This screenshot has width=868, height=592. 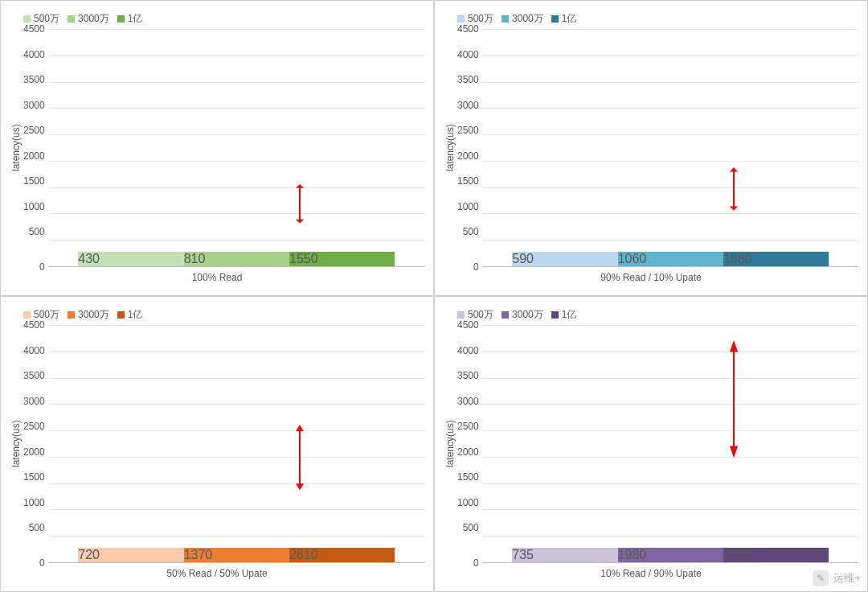 What do you see at coordinates (651, 275) in the screenshot?
I see `x-axis-label: 90% Read / 10% Upate` at bounding box center [651, 275].